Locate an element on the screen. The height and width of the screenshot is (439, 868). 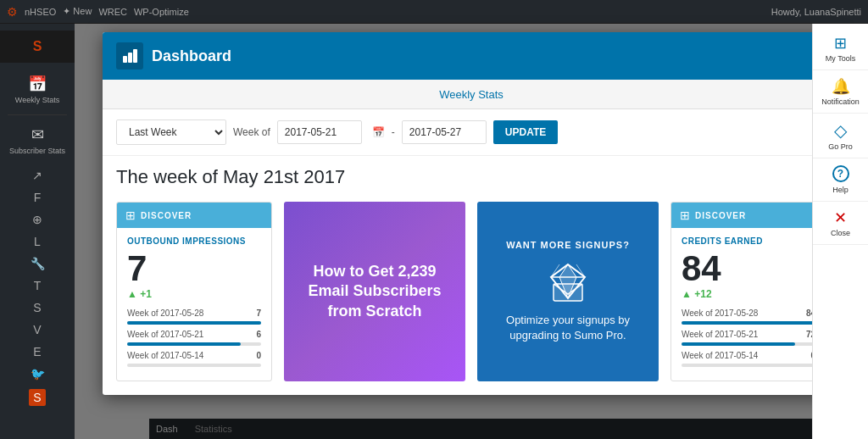
discover-label-2: DISCOVER is located at coordinates (721, 215).